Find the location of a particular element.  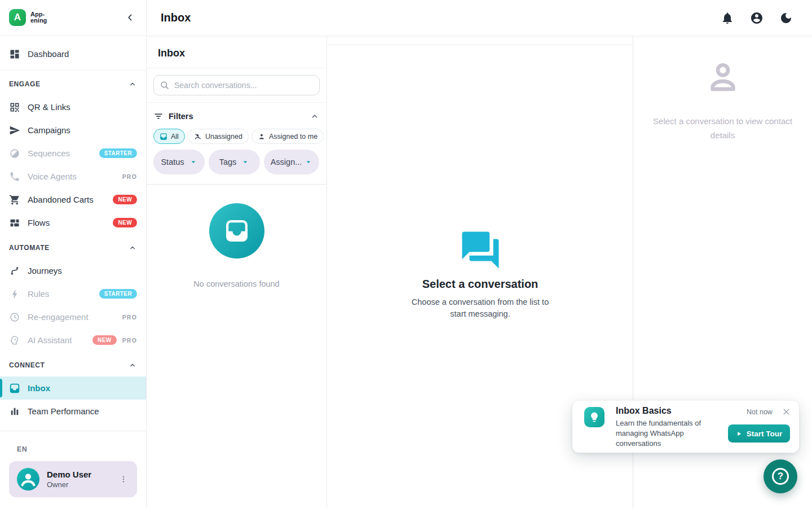

sidebar-item-dashboard: Dashboard is located at coordinates (73, 54).